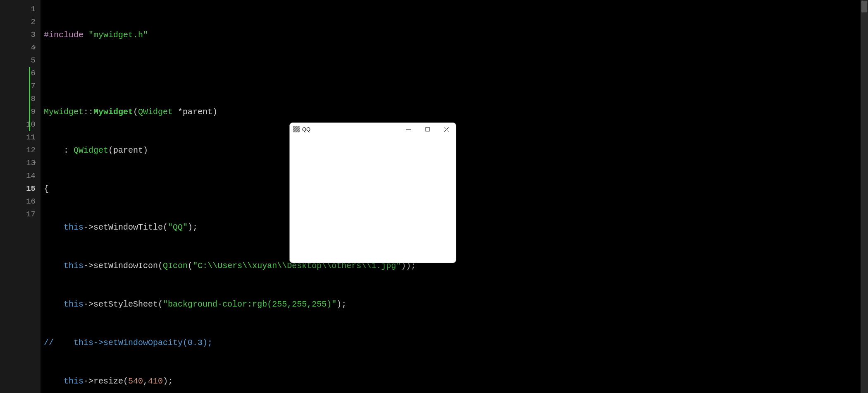 This screenshot has height=393, width=868. I want to click on line-number: 11, so click(18, 137).